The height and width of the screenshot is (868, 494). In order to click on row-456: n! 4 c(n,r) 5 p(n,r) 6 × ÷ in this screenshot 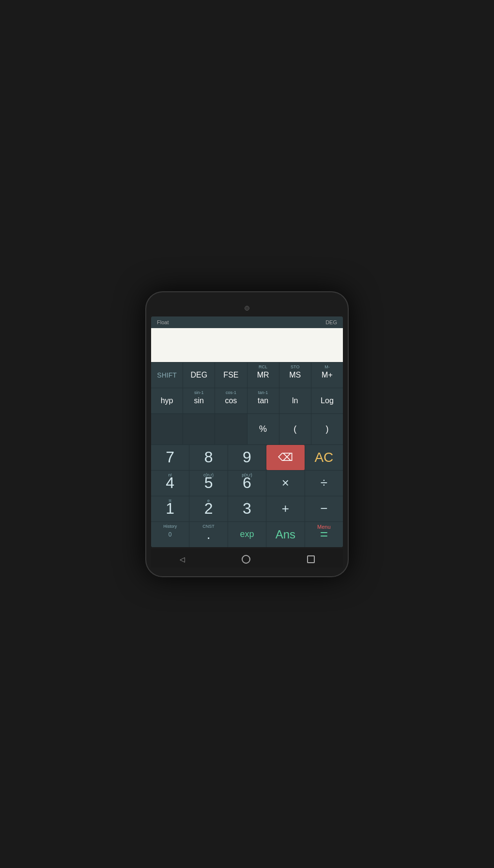, I will do `click(247, 483)`.